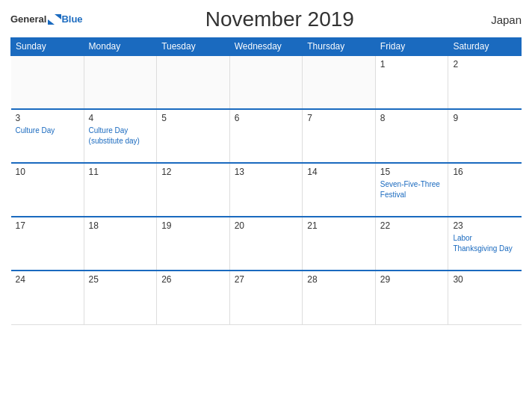 This screenshot has width=532, height=411. What do you see at coordinates (48, 279) in the screenshot?
I see `day-number: 24` at bounding box center [48, 279].